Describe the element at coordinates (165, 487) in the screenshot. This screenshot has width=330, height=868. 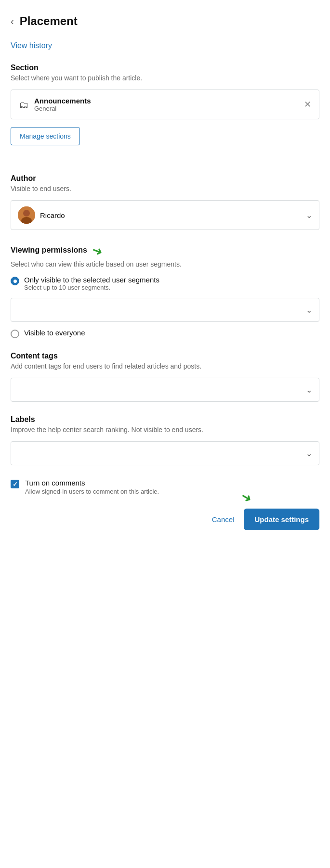
I see `comments-checkbox-row: ✓ Turn on comments Allow signed-in users…` at that location.